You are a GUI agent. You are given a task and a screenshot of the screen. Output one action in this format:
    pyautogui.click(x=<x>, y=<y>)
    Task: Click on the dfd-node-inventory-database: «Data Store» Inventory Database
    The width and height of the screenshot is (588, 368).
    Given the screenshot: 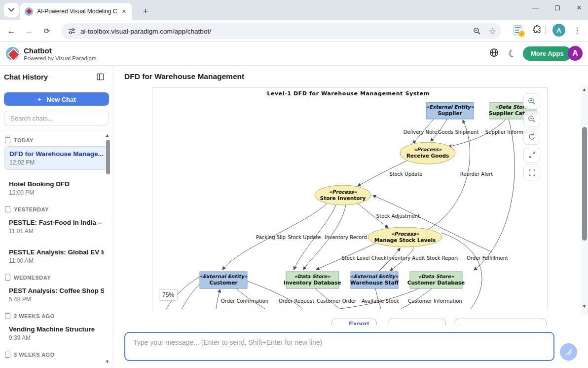 What is the action you would take?
    pyautogui.click(x=313, y=280)
    